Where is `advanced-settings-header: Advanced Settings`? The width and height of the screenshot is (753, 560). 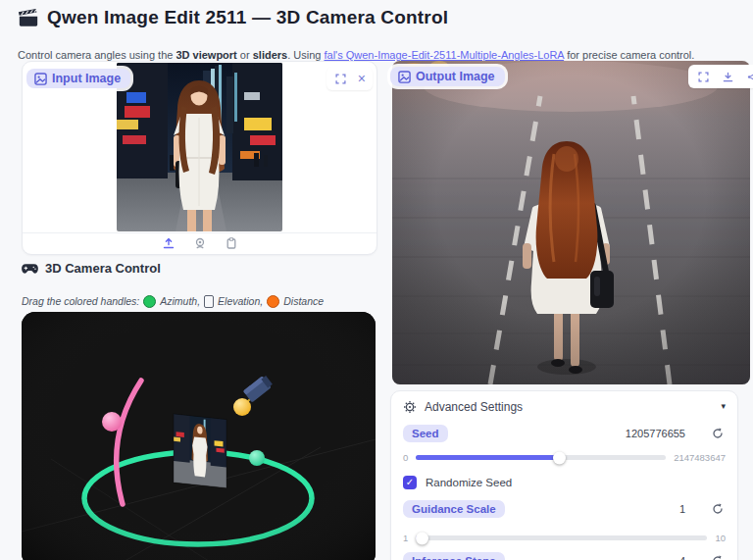
advanced-settings-header: Advanced Settings is located at coordinates (565, 402).